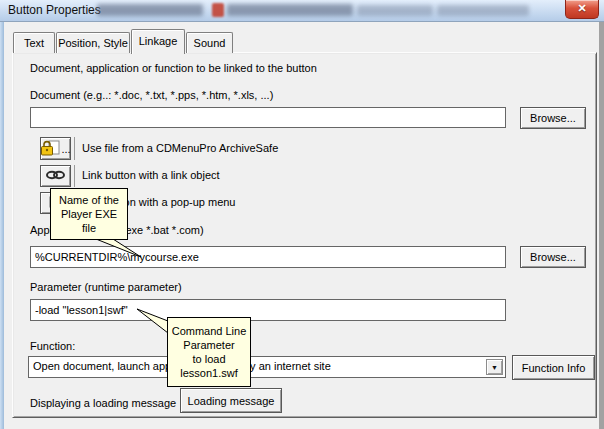  Describe the element at coordinates (267, 367) in the screenshot. I see `function-dropdown: Open document, launch application or dis…` at that location.